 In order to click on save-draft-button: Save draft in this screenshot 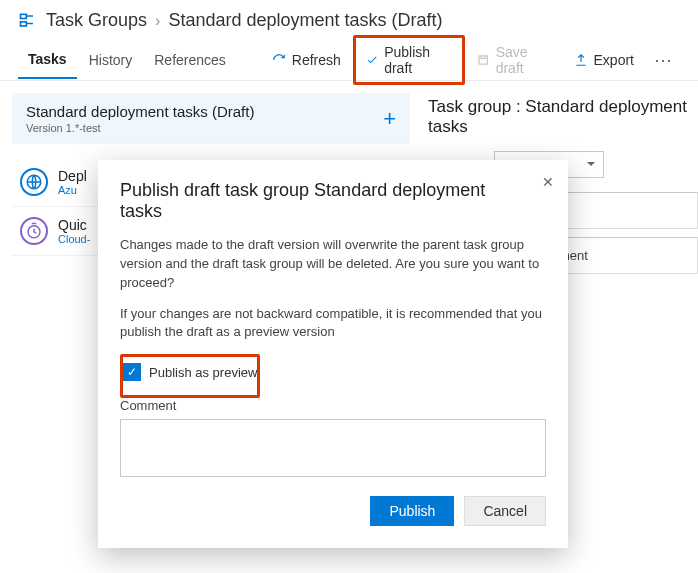, I will do `click(514, 60)`.